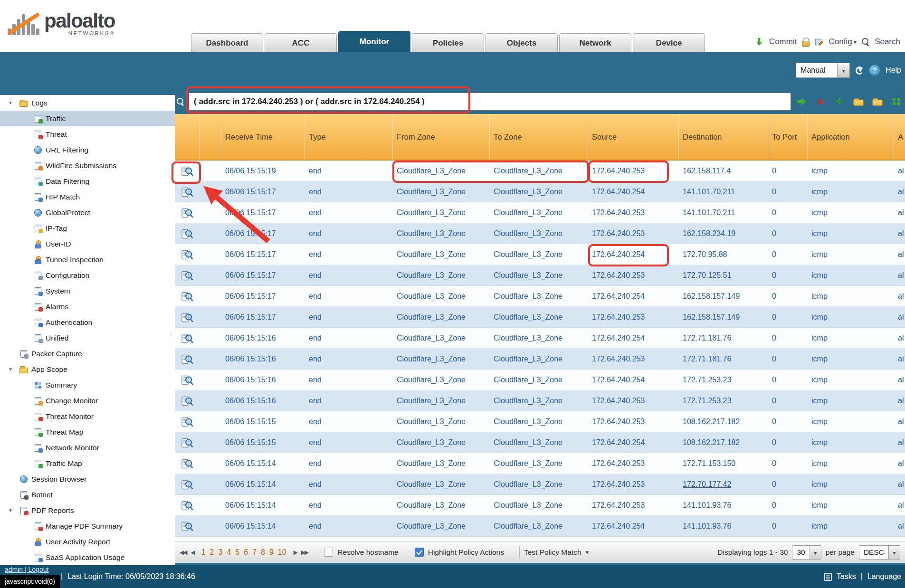  I want to click on first-page-button, so click(183, 552).